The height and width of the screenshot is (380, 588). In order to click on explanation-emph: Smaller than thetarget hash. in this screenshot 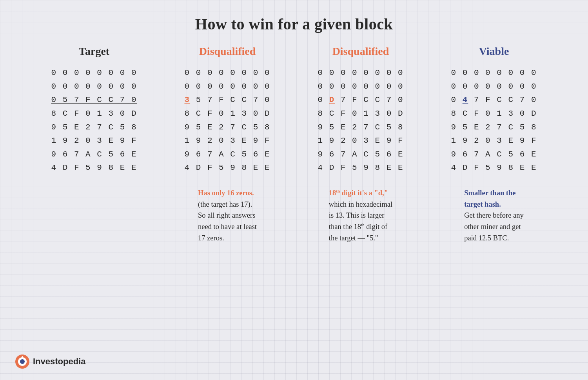, I will do `click(490, 198)`.